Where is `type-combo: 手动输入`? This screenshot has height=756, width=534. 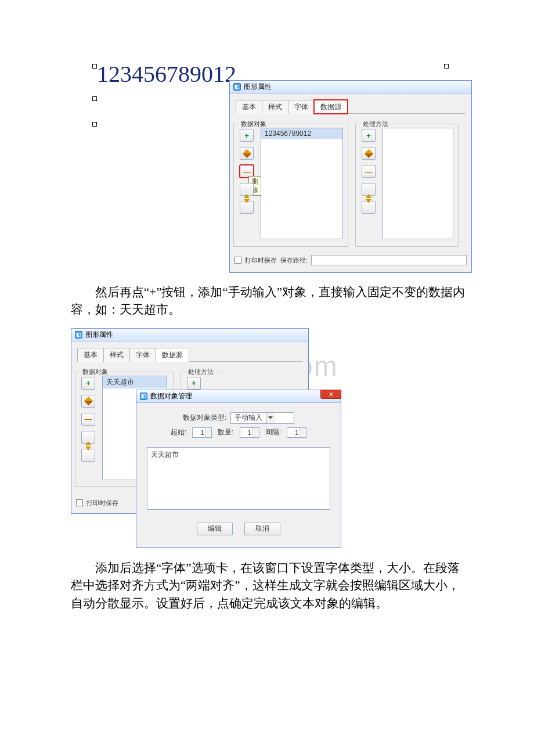 type-combo: 手动输入 is located at coordinates (262, 418).